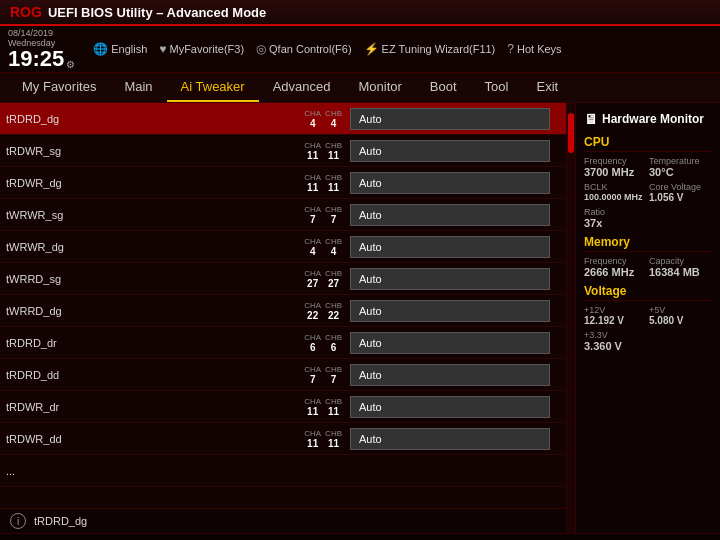 The image size is (720, 540). What do you see at coordinates (42, 49) in the screenshot?
I see `datetime-block: 08/14/2019 Wednesday 19:25 ⚙` at bounding box center [42, 49].